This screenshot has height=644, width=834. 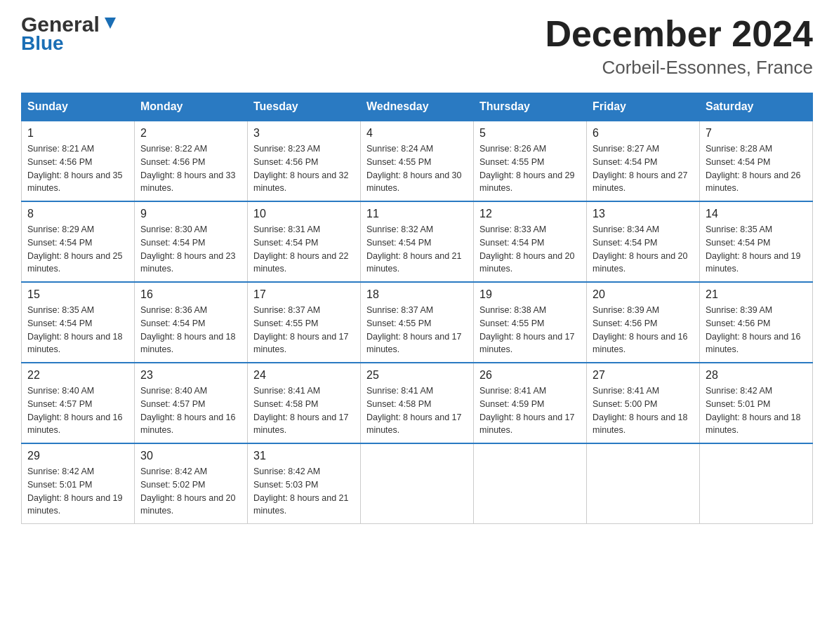 What do you see at coordinates (643, 250) in the screenshot?
I see `day-info: Sunrise: 8:34 AM Sunset: 4:54 PM Dayligh…` at bounding box center [643, 250].